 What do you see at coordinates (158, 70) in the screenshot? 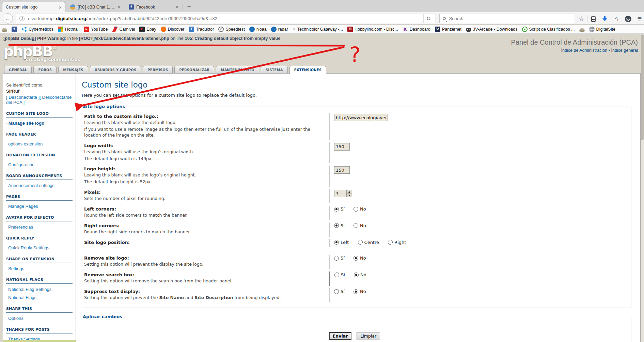
I see `tab-permisos: PERMISOS` at bounding box center [158, 70].